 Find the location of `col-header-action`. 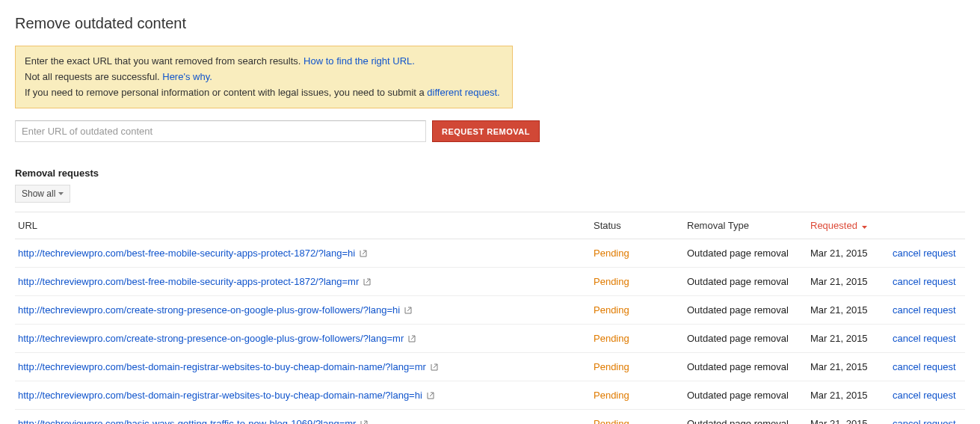

col-header-action is located at coordinates (927, 226).